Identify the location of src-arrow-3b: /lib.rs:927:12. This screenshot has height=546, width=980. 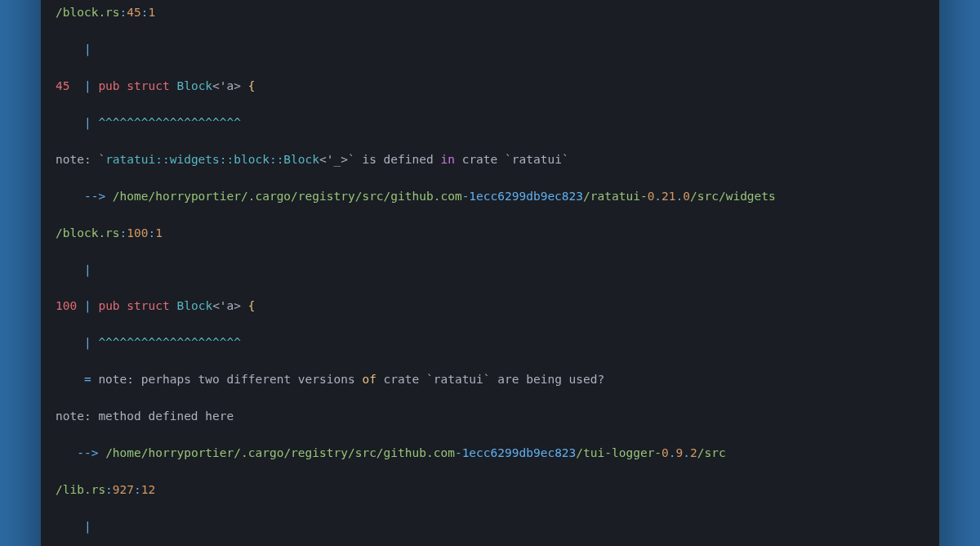
(490, 490).